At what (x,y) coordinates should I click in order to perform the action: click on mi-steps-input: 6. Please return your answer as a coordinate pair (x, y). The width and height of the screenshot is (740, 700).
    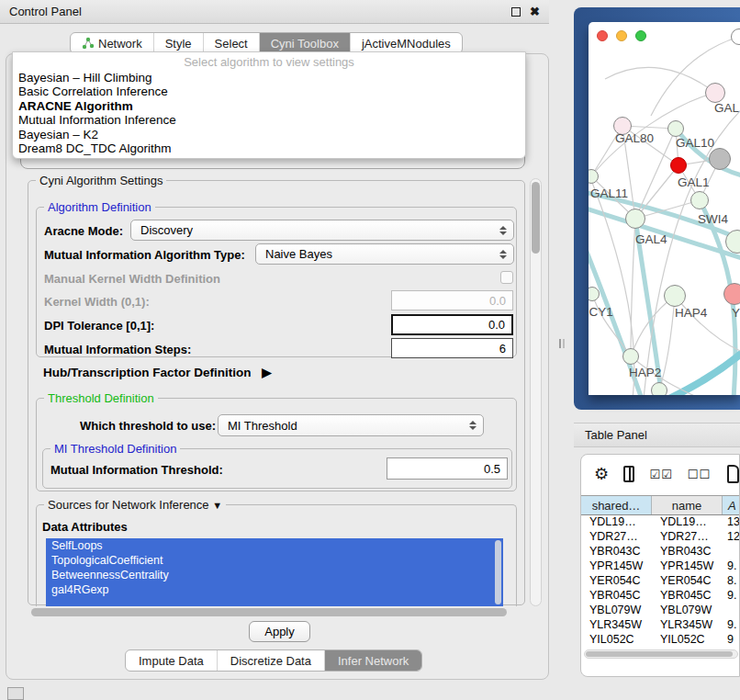
    Looking at the image, I should click on (452, 348).